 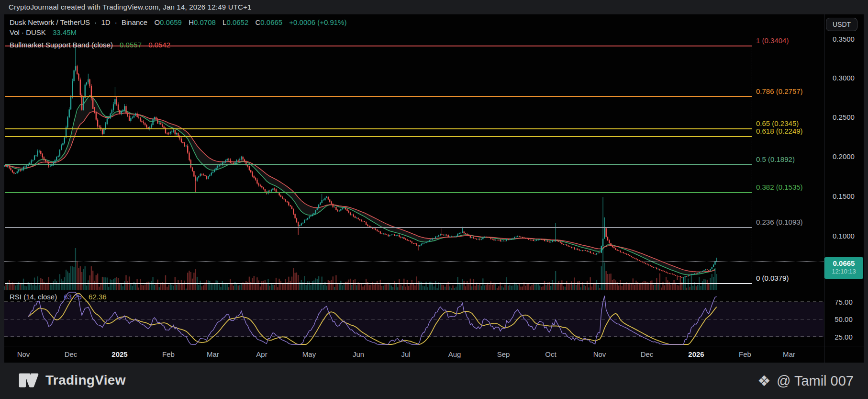 What do you see at coordinates (178, 33) in the screenshot?
I see `legend-volume-row: Vol · DUSK 33.45M` at bounding box center [178, 33].